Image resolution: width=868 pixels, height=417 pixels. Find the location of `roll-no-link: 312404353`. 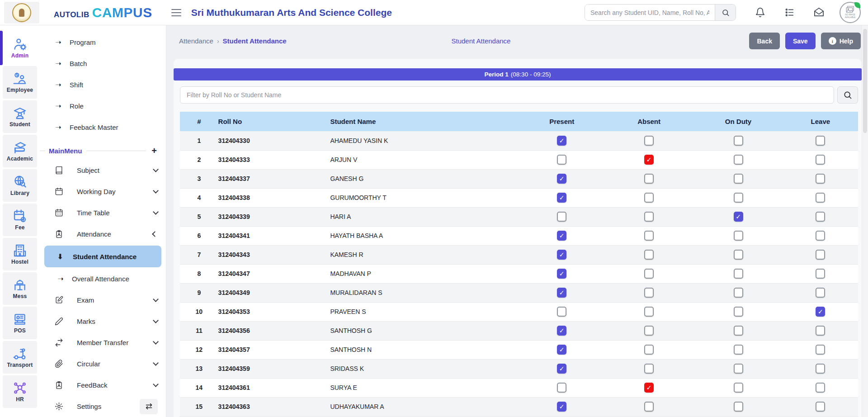

roll-no-link: 312404353 is located at coordinates (274, 312).